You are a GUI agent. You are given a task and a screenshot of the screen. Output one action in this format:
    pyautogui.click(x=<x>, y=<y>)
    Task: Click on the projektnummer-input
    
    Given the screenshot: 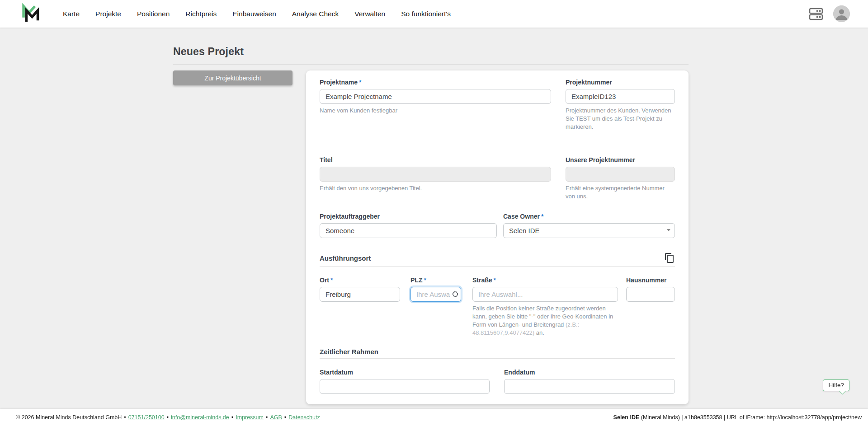 What is the action you would take?
    pyautogui.click(x=620, y=97)
    